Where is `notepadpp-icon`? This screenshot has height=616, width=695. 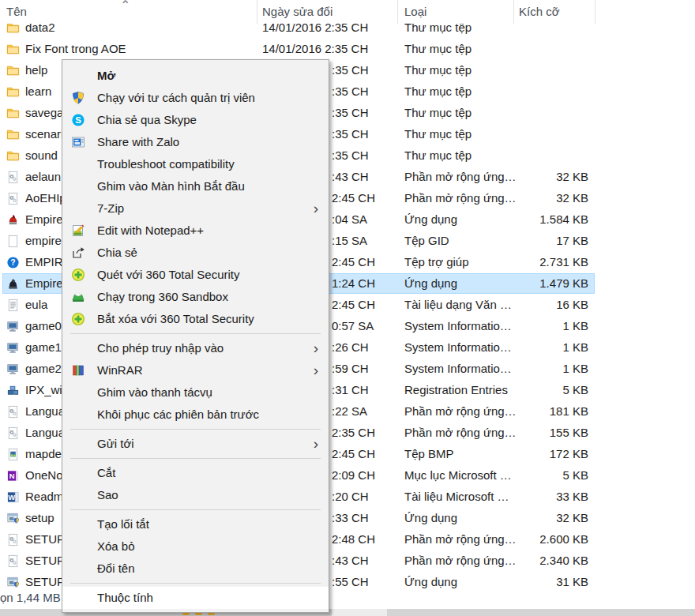
notepadpp-icon is located at coordinates (78, 231).